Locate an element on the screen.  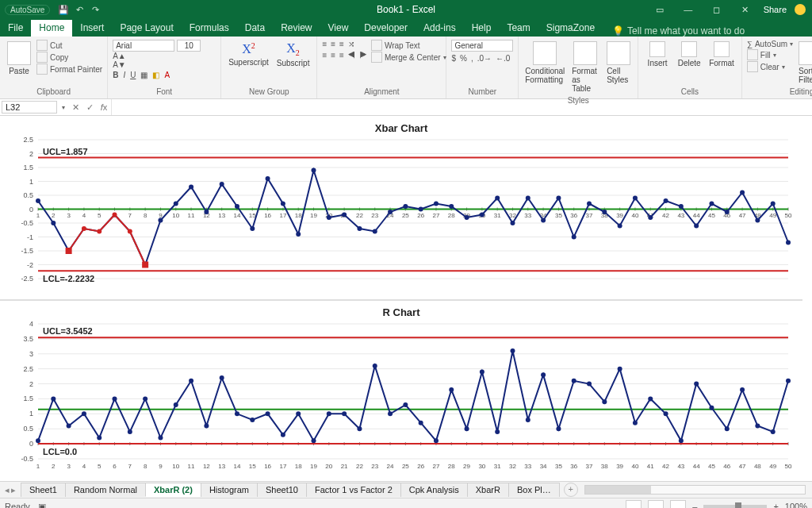
underline-button: U is located at coordinates (133, 75).